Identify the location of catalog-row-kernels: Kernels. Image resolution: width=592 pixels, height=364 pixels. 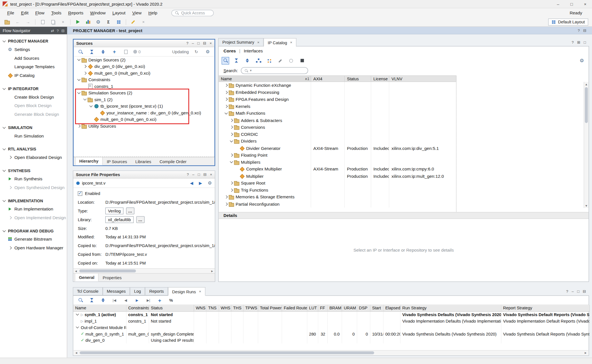
(337, 106).